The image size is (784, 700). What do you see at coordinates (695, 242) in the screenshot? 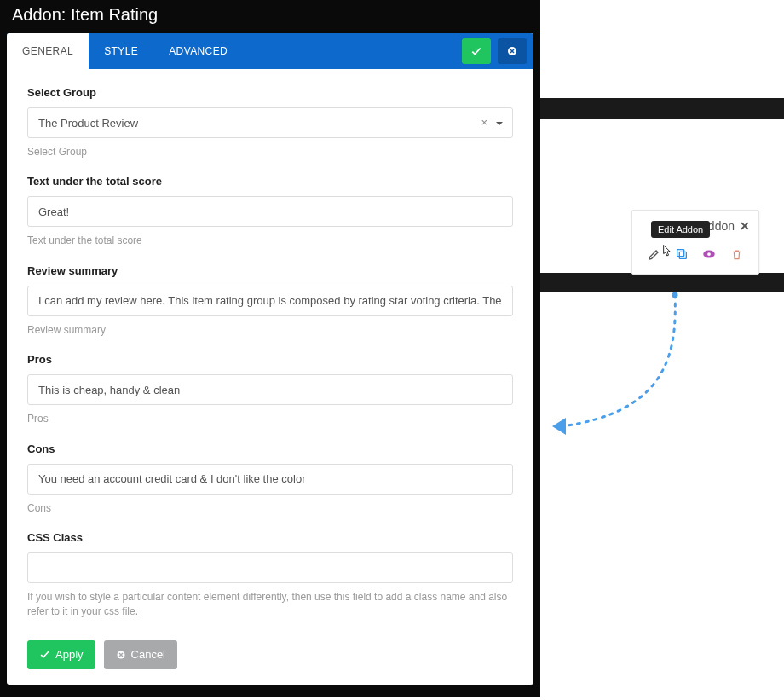
I see `addon-popover: Edit Addon Addon ✕` at bounding box center [695, 242].